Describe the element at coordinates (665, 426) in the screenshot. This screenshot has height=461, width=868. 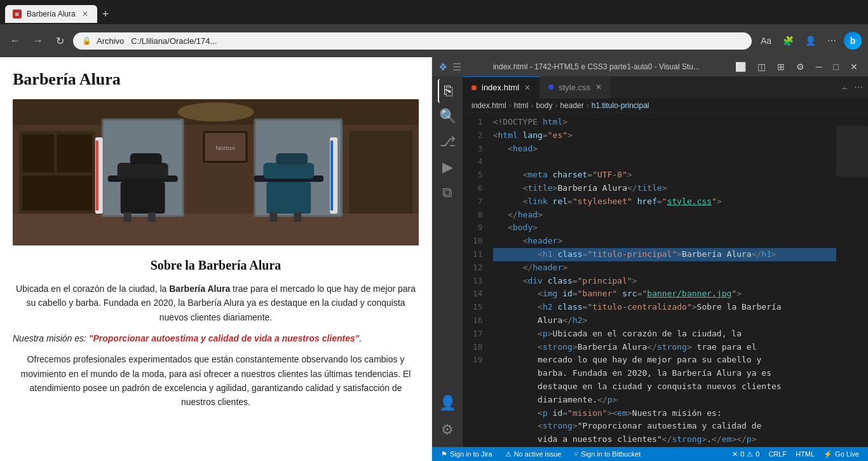
I see `code-line-17b: <strong>"Proporcionar autoestima y calid…` at that location.